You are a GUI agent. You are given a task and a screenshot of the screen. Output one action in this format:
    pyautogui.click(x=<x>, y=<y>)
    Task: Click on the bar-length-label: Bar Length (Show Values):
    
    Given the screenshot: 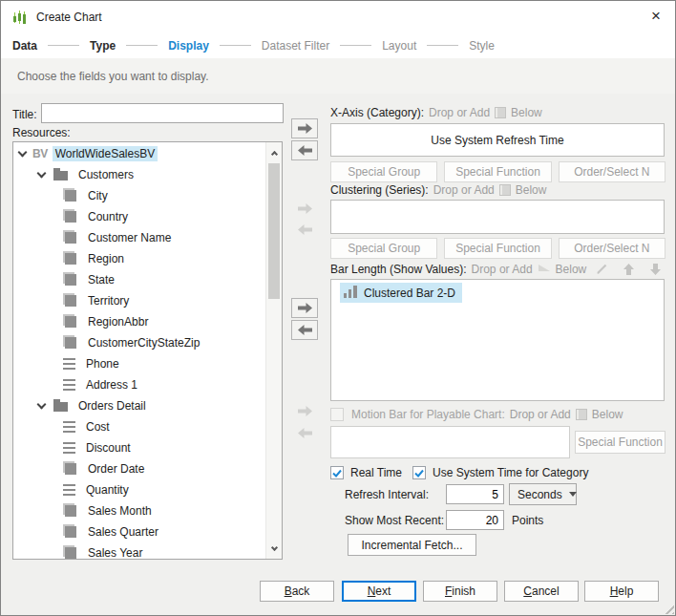 What is the action you would take?
    pyautogui.click(x=399, y=269)
    